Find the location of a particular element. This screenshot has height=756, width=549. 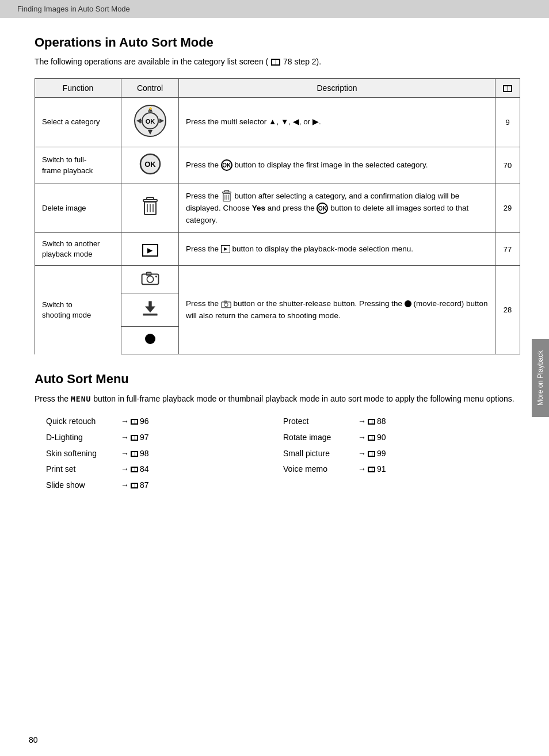

list-item: Small picture → 99 is located at coordinates (402, 454).